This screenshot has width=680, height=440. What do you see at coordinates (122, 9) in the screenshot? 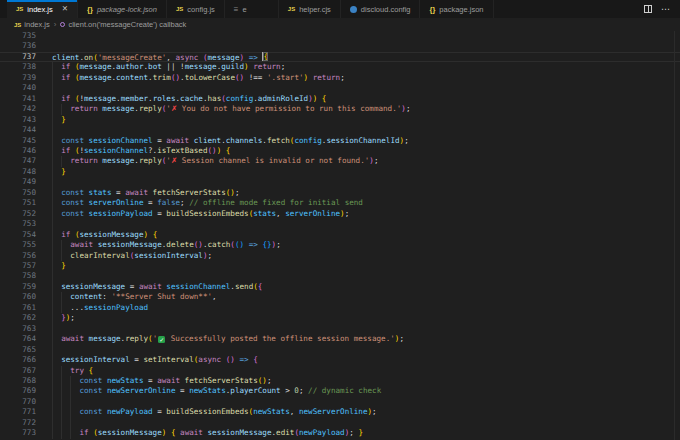
I see `tab-package-lock.json: {}package-lock.json` at bounding box center [122, 9].